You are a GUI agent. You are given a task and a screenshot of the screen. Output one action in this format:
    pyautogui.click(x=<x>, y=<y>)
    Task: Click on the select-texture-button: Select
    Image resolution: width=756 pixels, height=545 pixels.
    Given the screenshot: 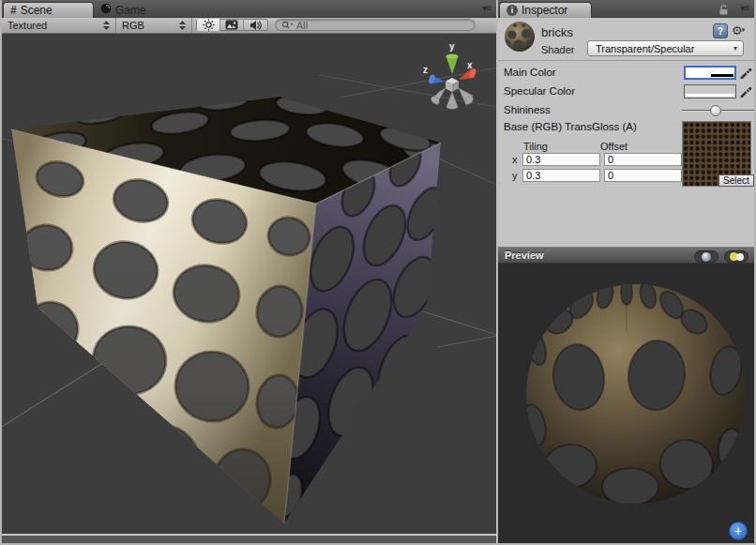 What is the action you would take?
    pyautogui.click(x=736, y=180)
    